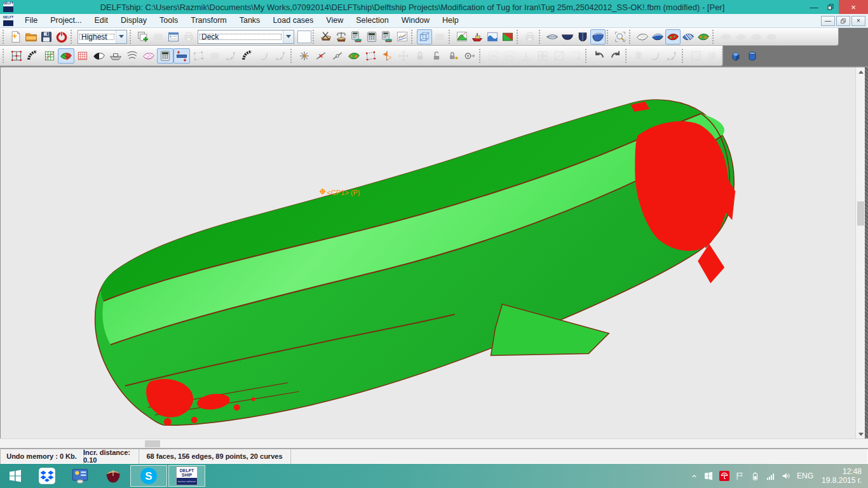 The height and width of the screenshot is (488, 868). I want to click on control-curves-button, so click(33, 56).